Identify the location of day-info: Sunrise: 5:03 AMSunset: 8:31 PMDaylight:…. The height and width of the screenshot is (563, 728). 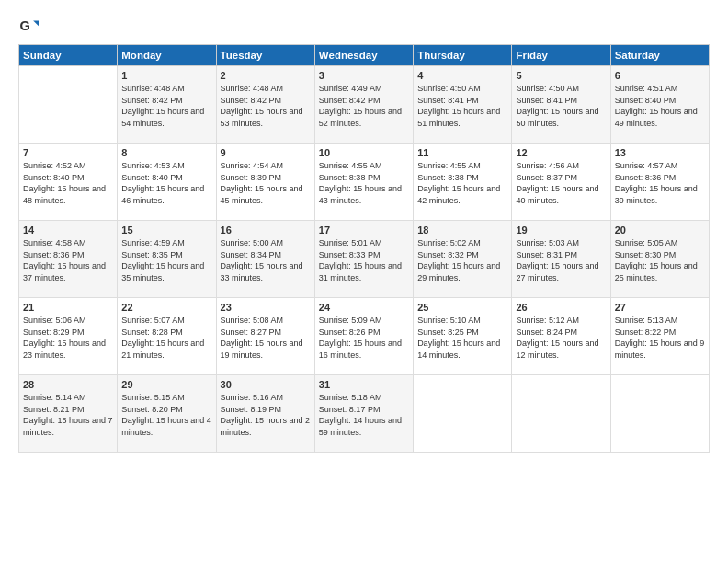
(557, 260).